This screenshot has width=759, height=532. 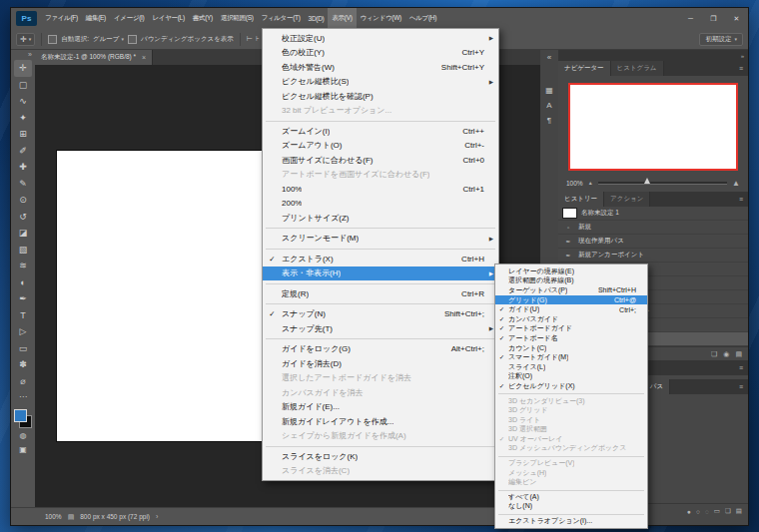 I want to click on character-panel-icon: A, so click(x=549, y=106).